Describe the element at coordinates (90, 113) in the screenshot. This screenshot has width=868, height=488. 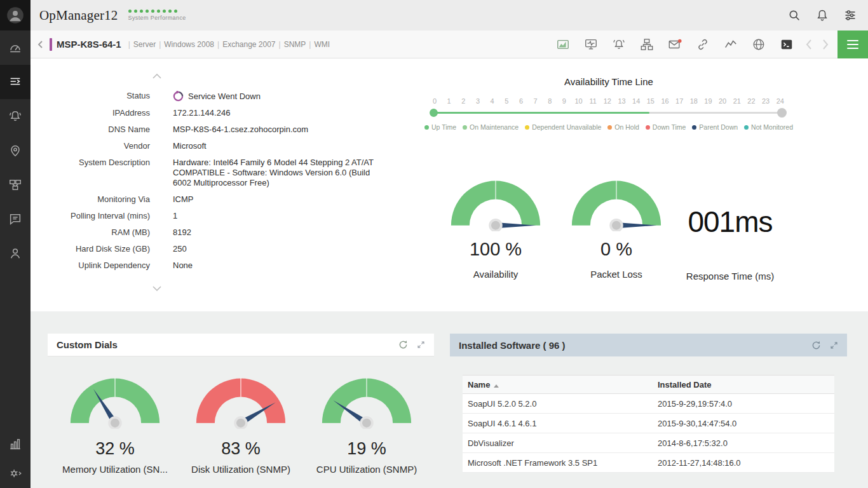
I see `detail-label: IPAddress` at that location.